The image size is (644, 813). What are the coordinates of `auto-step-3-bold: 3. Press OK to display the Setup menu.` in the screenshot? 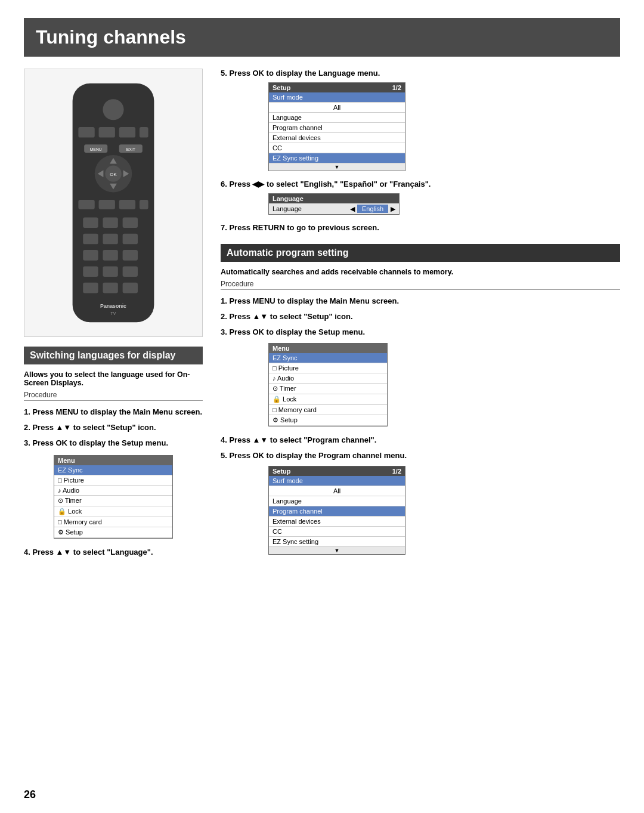 It's located at (293, 332).